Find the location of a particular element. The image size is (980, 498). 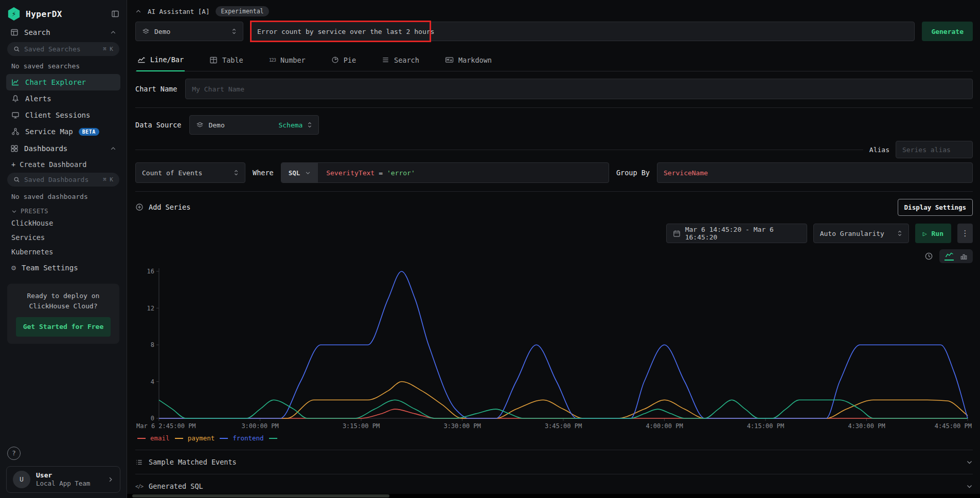

network-icon is located at coordinates (15, 132).